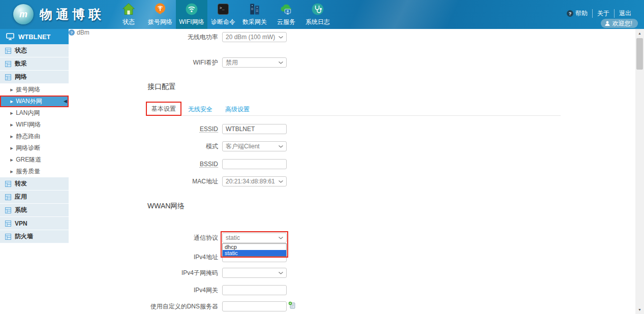 This screenshot has width=644, height=314. Describe the element at coordinates (254, 238) in the screenshot. I see `protocol-select: static` at that location.